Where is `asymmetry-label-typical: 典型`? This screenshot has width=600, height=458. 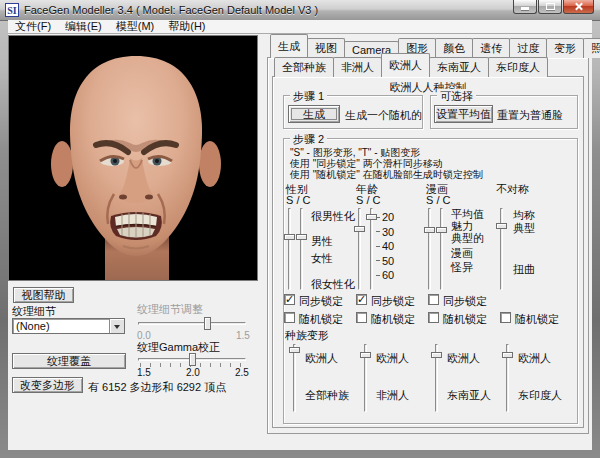
asymmetry-label-typical: 典型 is located at coordinates (524, 228).